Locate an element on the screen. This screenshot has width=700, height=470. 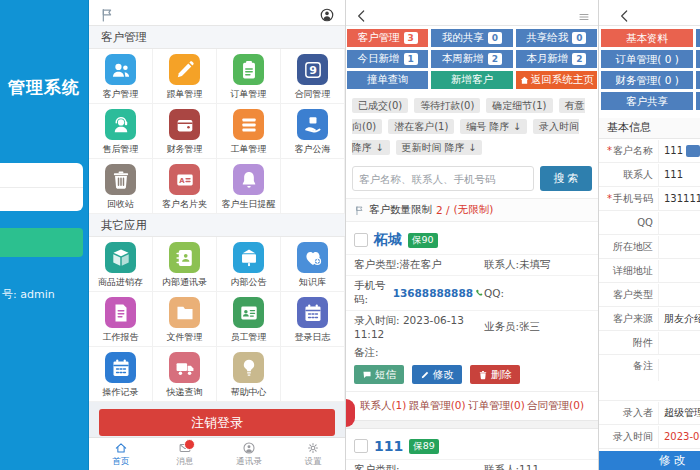
related-link: 联系人(1) is located at coordinates (383, 406).